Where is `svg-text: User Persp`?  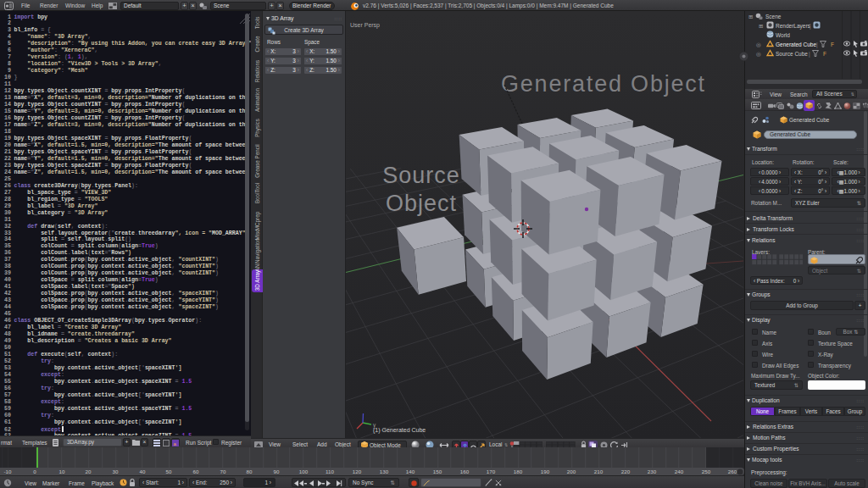
svg-text: User Persp is located at coordinates (364, 25).